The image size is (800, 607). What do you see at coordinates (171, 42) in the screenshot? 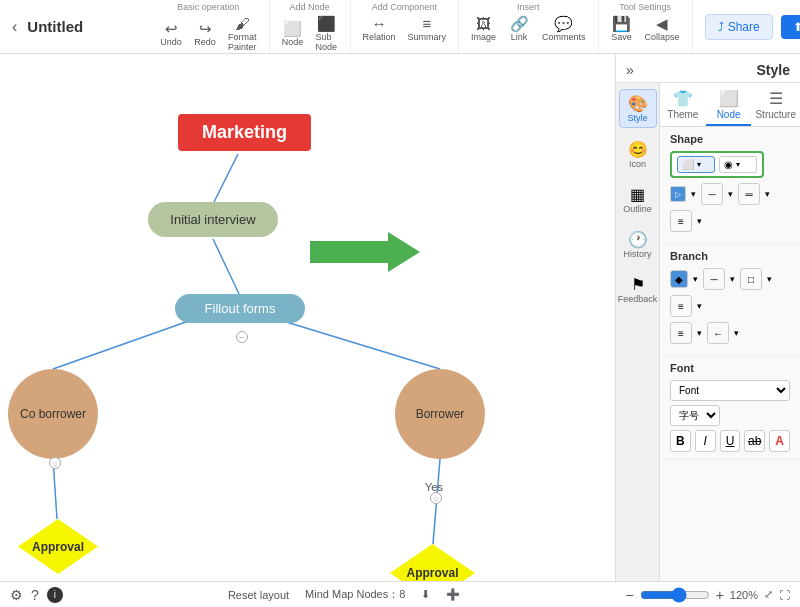
I see `undo-label: Undo` at bounding box center [171, 42].